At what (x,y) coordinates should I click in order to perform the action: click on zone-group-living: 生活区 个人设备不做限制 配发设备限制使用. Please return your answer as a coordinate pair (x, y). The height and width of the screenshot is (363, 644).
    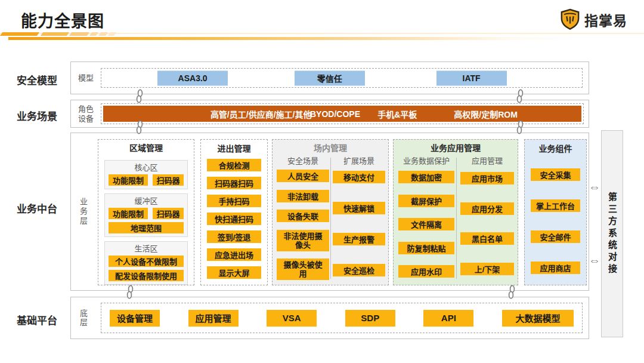
    Looking at the image, I should click on (146, 263).